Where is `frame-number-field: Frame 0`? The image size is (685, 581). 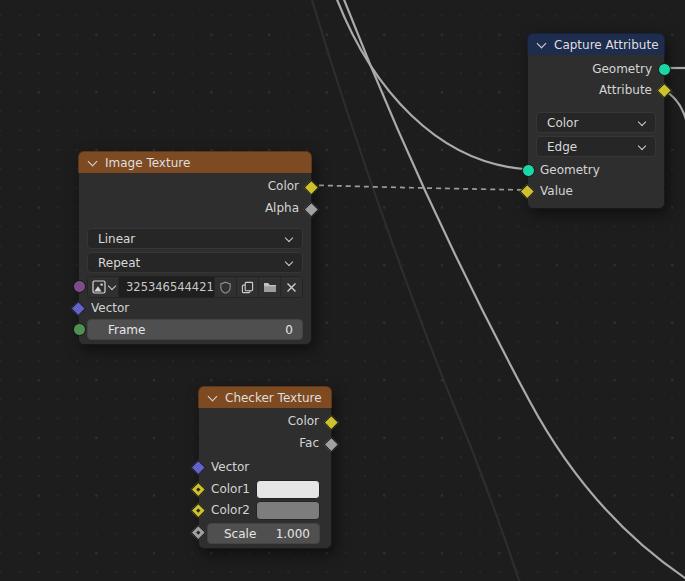
frame-number-field: Frame 0 is located at coordinates (195, 330).